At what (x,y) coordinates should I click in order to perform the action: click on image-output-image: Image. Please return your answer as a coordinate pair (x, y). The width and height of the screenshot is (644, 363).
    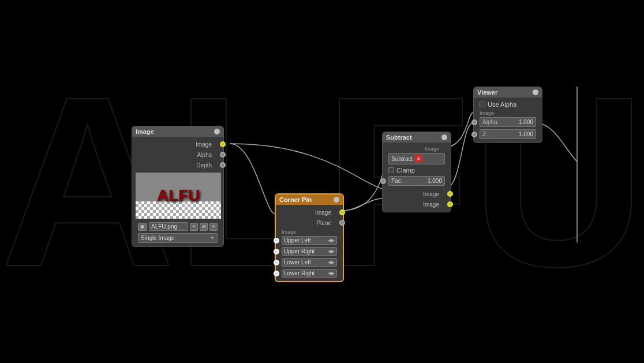
    Looking at the image, I should click on (178, 144).